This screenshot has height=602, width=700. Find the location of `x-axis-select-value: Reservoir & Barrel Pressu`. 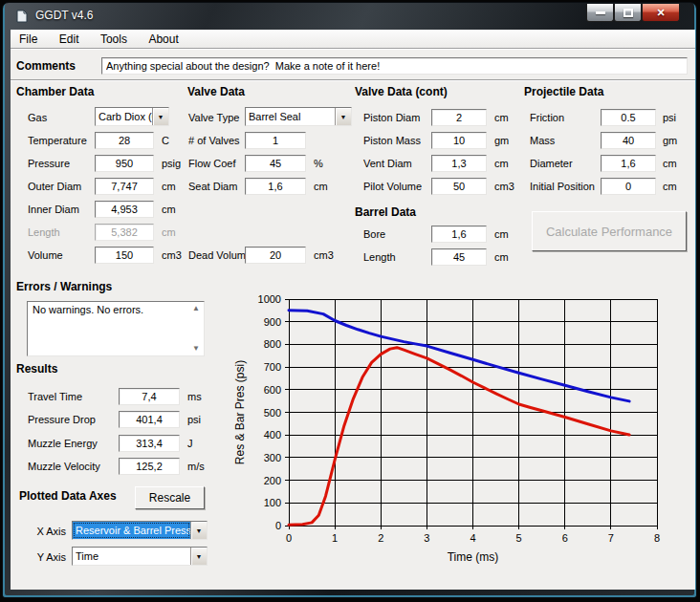

x-axis-select-value: Reservoir & Barrel Pressu is located at coordinates (132, 530).